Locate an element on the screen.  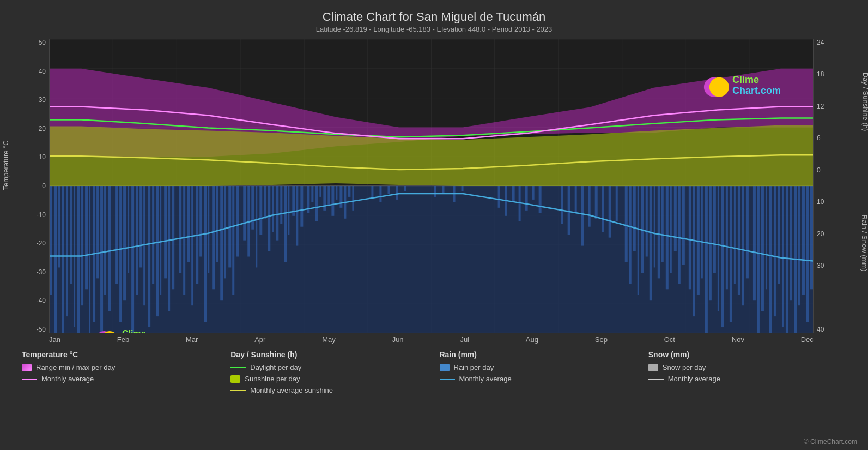
y-axis-right: Day / Sunshine (h) Rain / Snow (mm) 24 1… is located at coordinates (835, 186).